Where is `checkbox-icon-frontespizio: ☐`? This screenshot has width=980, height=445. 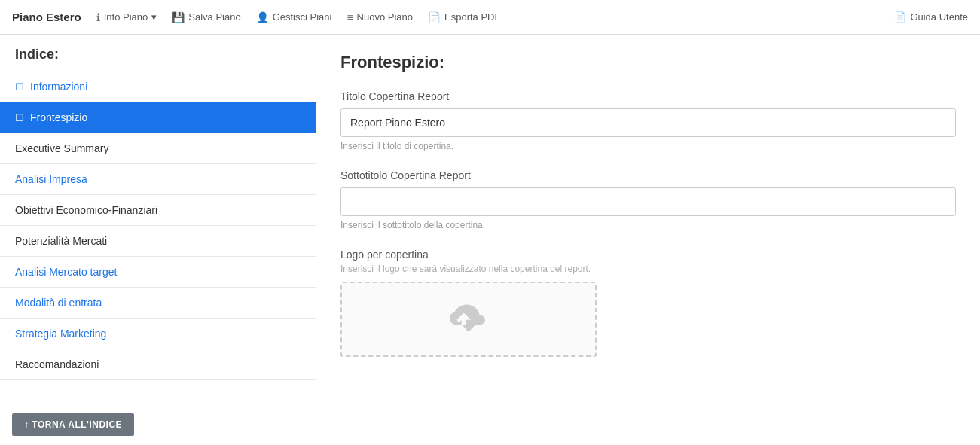
checkbox-icon-frontespizio: ☐ is located at coordinates (20, 117).